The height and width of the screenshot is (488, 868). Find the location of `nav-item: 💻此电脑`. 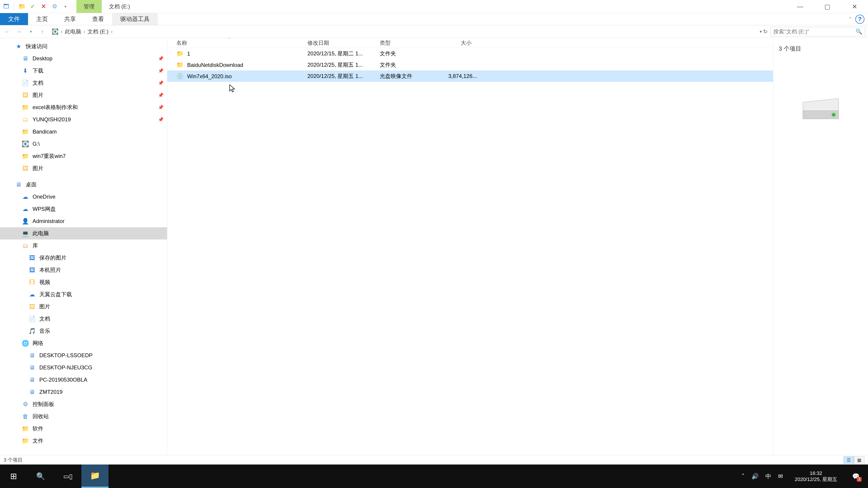

nav-item: 💻此电脑 is located at coordinates (84, 233).